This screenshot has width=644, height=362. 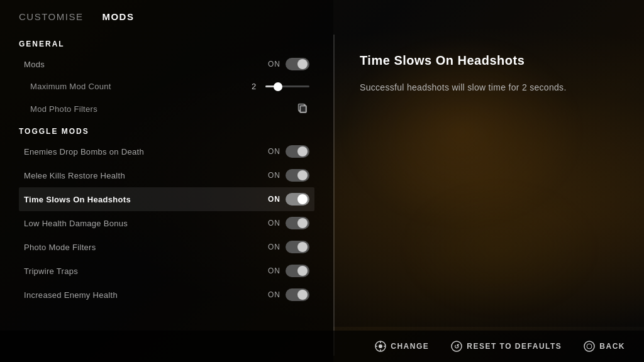 What do you see at coordinates (289, 175) in the screenshot?
I see `melee-kills-toggle-container: ON` at bounding box center [289, 175].